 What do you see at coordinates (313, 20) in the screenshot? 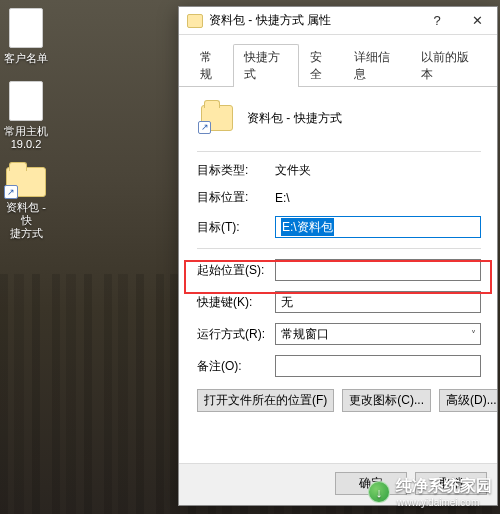
I see `window-title: 资料包 - 快捷方式 属性` at bounding box center [313, 20].